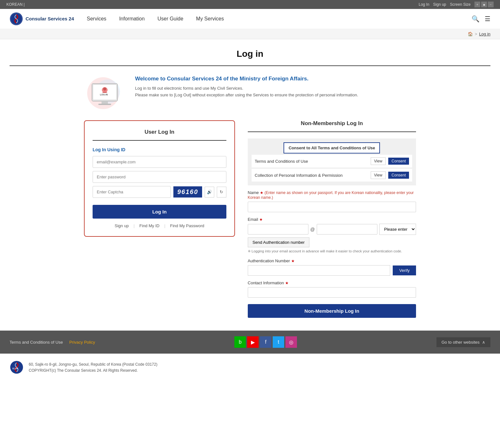 The height and width of the screenshot is (448, 500). What do you see at coordinates (460, 4) in the screenshot?
I see `screen-size-label: Screen Size` at bounding box center [460, 4].